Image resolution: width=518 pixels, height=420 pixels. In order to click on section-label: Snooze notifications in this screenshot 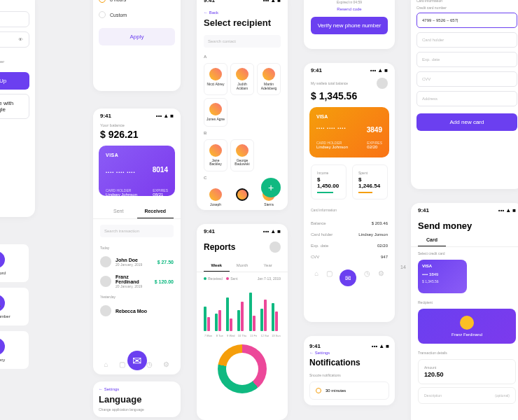, I will do `click(349, 375)`.